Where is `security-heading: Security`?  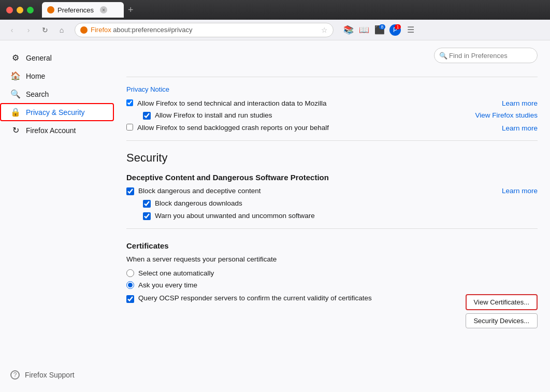 security-heading: Security is located at coordinates (332, 158).